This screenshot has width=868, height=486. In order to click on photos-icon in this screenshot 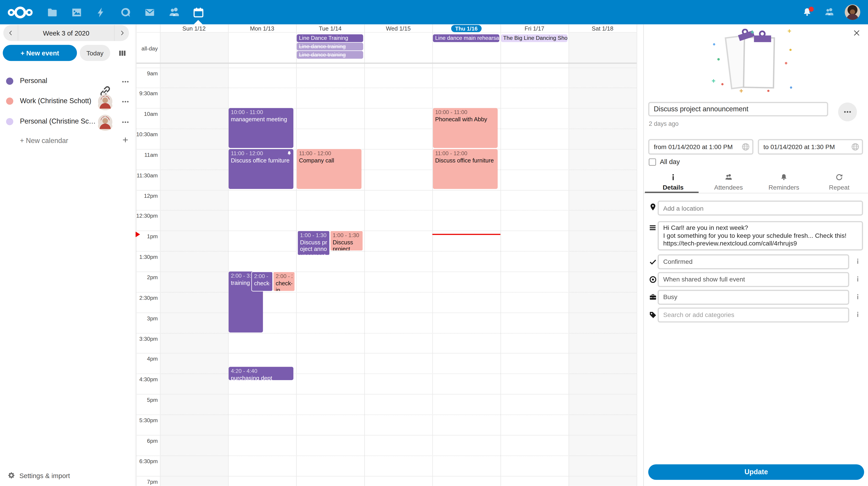, I will do `click(76, 12)`.